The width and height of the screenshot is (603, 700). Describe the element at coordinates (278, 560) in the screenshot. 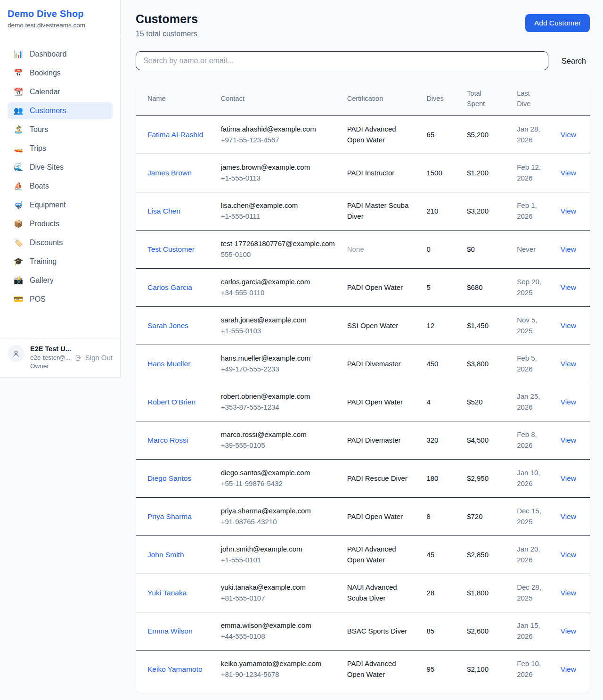

I see `customer-phone: +1-555-0101` at that location.